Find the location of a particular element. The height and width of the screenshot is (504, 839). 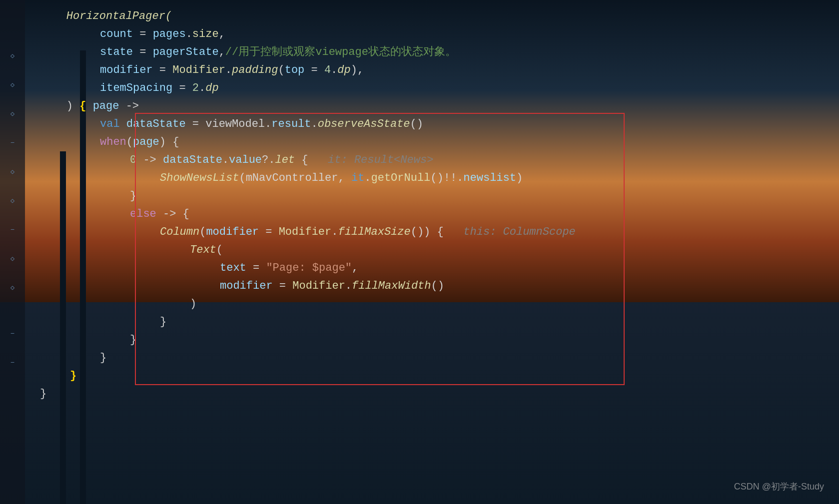

code-token: value is located at coordinates (245, 160).